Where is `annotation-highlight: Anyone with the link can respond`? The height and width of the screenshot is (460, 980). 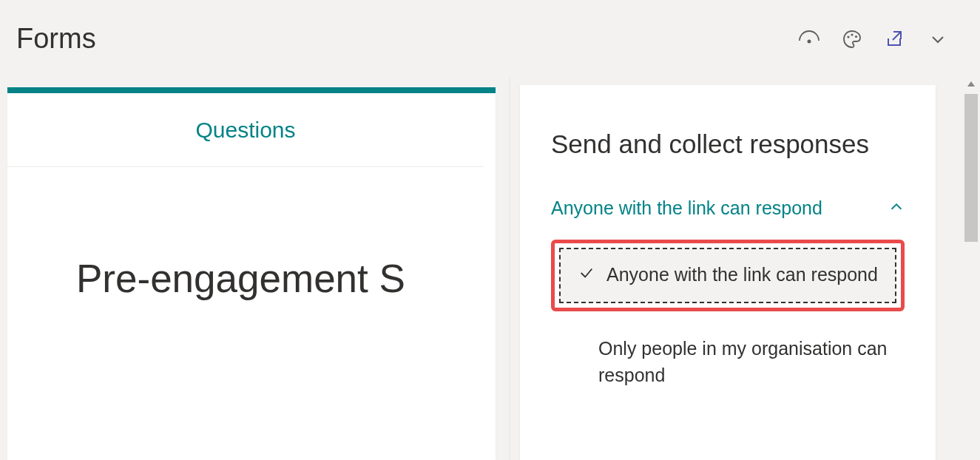 annotation-highlight: Anyone with the link can respond is located at coordinates (728, 275).